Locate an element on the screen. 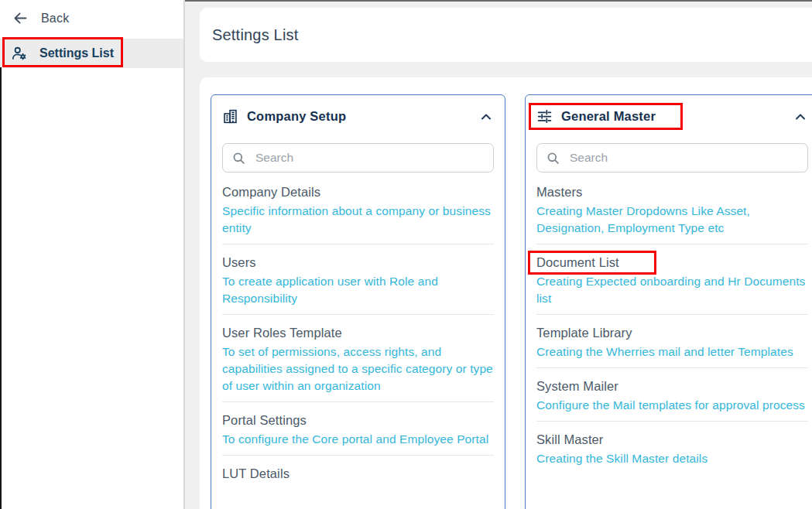 Image resolution: width=812 pixels, height=509 pixels. list-item: UsersTo create application user with Rol… is located at coordinates (358, 280).